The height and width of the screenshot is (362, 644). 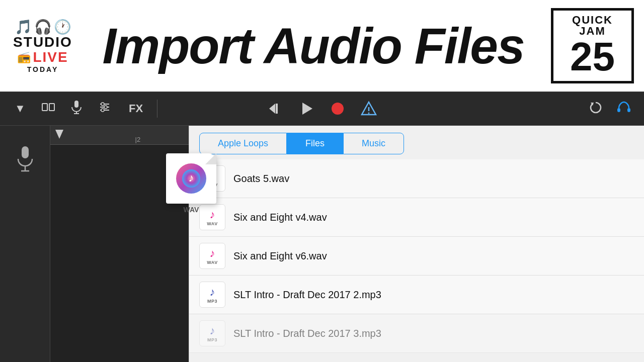 What do you see at coordinates (417, 217) in the screenshot?
I see `file-item-1: ♪ WAV Six and Eight v4.wav` at bounding box center [417, 217].